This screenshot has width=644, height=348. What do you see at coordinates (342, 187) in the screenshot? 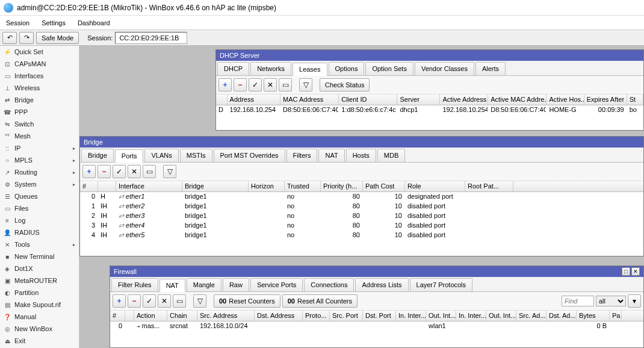
I see `column-header: Priority (h...` at bounding box center [342, 187].